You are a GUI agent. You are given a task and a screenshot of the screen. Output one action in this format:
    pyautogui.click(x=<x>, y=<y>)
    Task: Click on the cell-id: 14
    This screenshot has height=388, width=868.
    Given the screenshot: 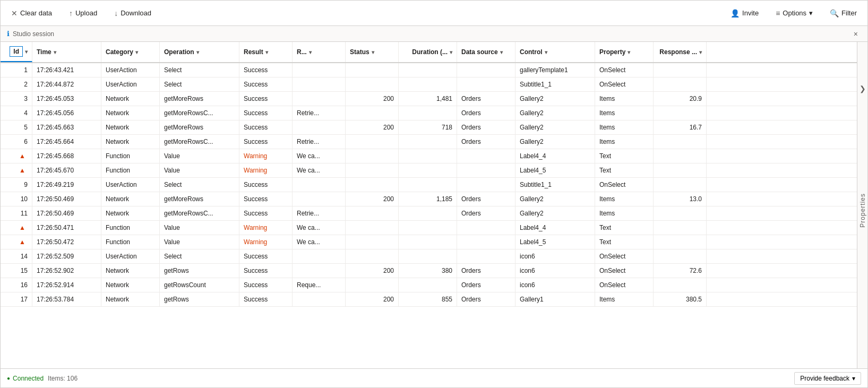 What is the action you would take?
    pyautogui.click(x=16, y=256)
    